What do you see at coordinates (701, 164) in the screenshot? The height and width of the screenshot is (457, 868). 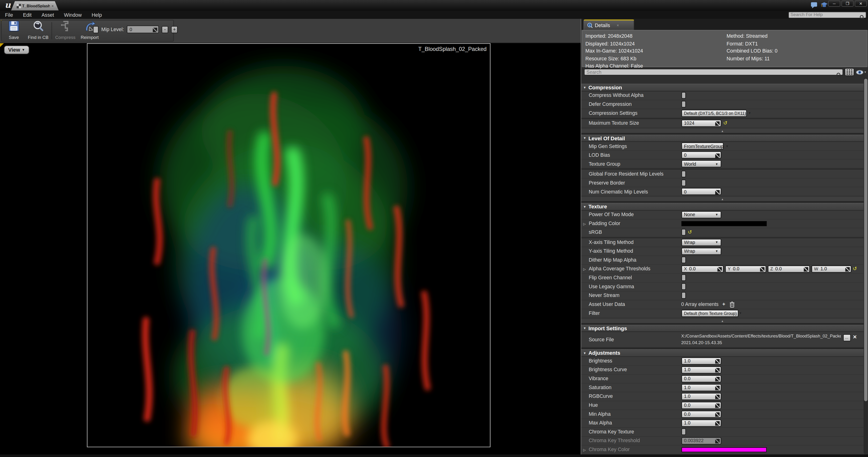 I see `texture-group-dropdown: World ▼` at bounding box center [701, 164].